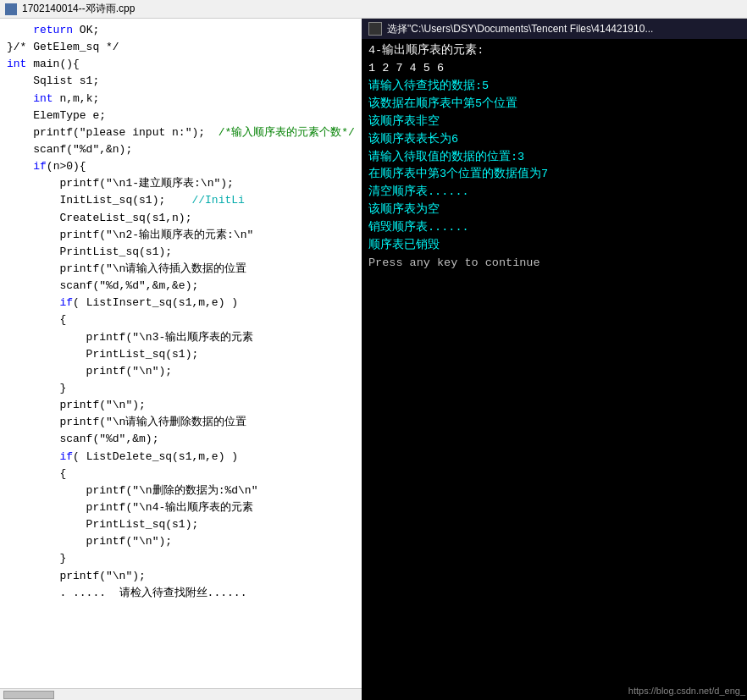 The width and height of the screenshot is (747, 700). What do you see at coordinates (188, 491) in the screenshot?
I see `code-line: printf("\n删除的数据为:%d\n"` at bounding box center [188, 491].